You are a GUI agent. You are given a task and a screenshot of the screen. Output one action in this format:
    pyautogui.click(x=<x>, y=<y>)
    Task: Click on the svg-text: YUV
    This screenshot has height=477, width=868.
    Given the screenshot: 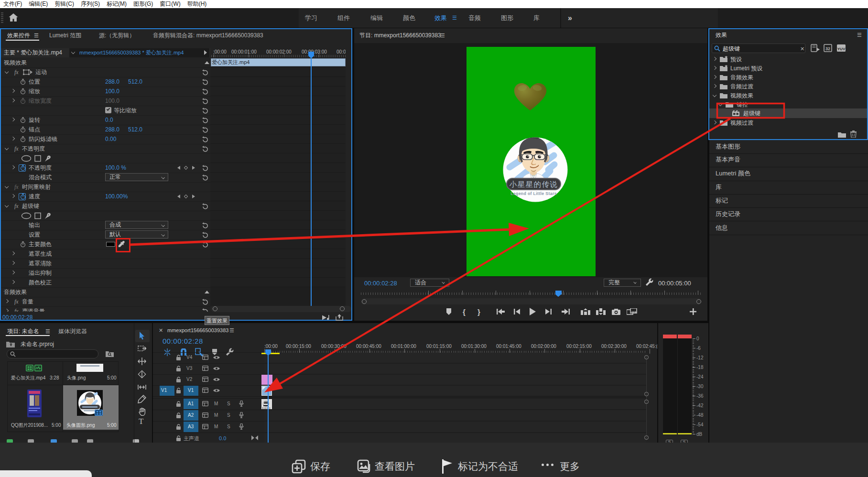 What is the action you would take?
    pyautogui.click(x=841, y=49)
    